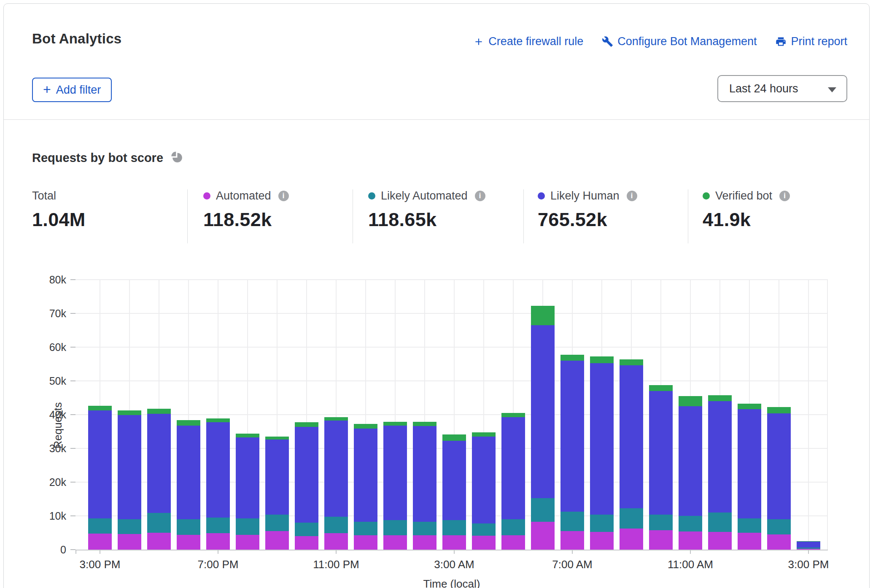 Image resolution: width=873 pixels, height=588 pixels. I want to click on y-tick-label: 30k, so click(41, 448).